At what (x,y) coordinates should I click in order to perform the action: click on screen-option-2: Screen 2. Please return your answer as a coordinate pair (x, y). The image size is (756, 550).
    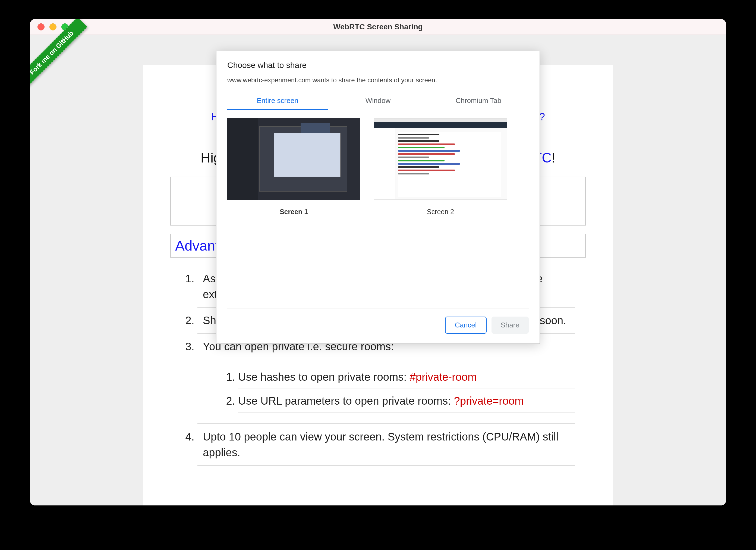
    Looking at the image, I should click on (441, 209).